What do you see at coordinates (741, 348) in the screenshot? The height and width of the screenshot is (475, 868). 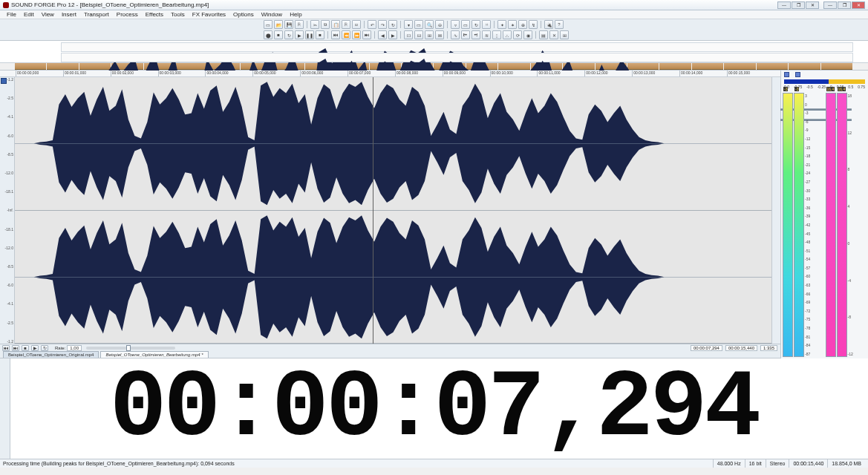 I see `total-time-readout: 00:00:15,440` at bounding box center [741, 348].